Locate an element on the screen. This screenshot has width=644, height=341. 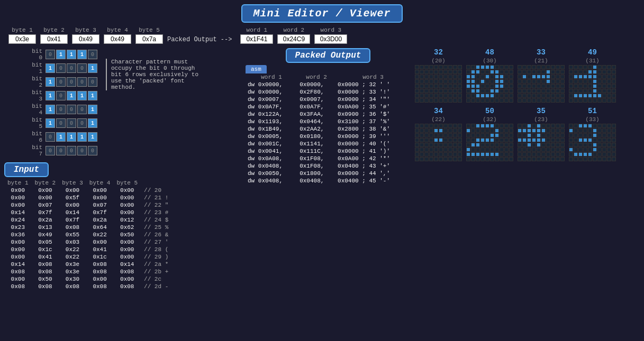
byte4-label: byte 4 is located at coordinates (117, 30).